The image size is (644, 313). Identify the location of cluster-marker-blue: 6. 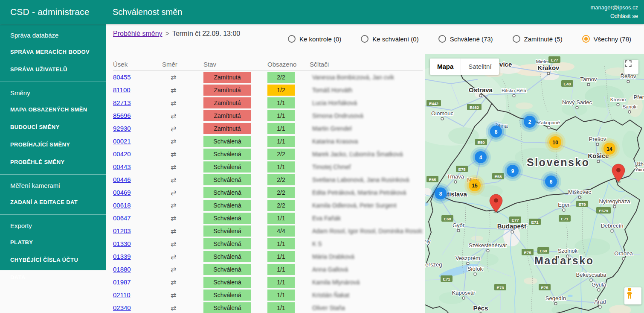
(551, 181).